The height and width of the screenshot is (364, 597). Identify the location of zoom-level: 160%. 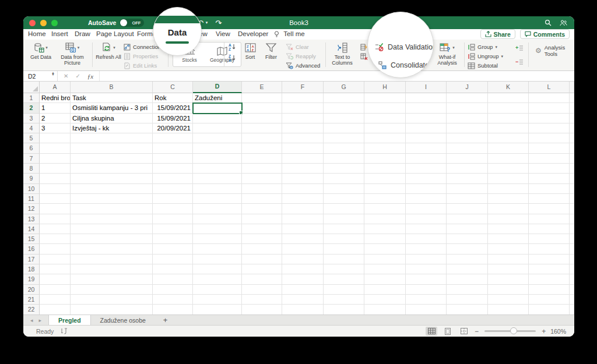
(559, 331).